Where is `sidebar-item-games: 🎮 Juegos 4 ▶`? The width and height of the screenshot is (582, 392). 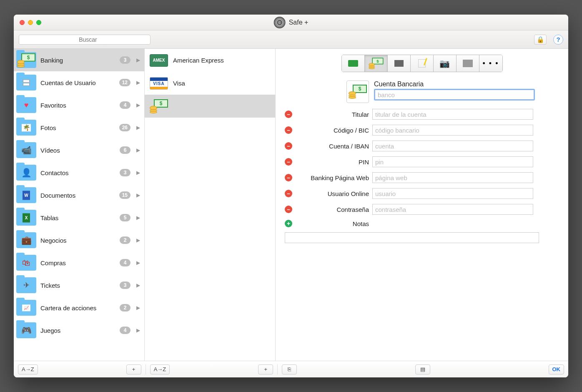
sidebar-item-games: 🎮 Juegos 4 ▶ is located at coordinates (79, 330).